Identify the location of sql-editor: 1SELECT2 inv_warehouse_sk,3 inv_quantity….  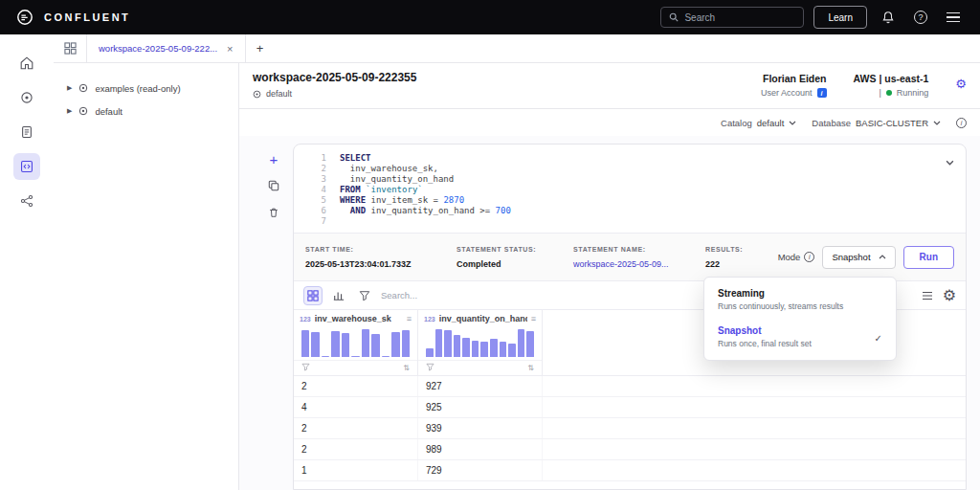
(630, 189).